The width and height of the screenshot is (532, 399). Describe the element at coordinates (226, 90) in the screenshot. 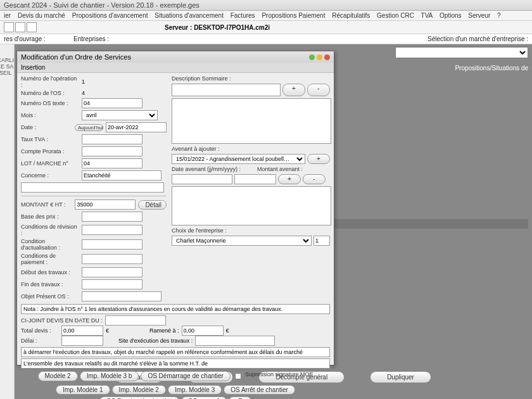

I see `desc-input` at that location.